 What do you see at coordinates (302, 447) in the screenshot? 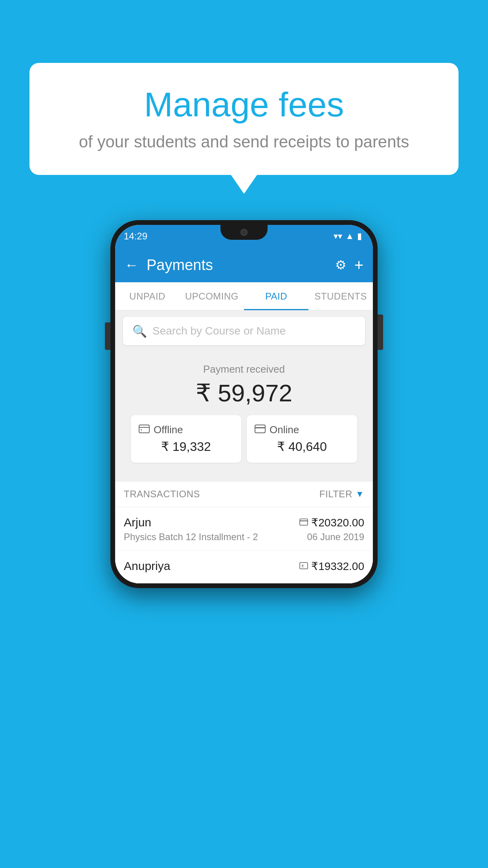
I see `online-amount: ₹ 40,640` at bounding box center [302, 447].